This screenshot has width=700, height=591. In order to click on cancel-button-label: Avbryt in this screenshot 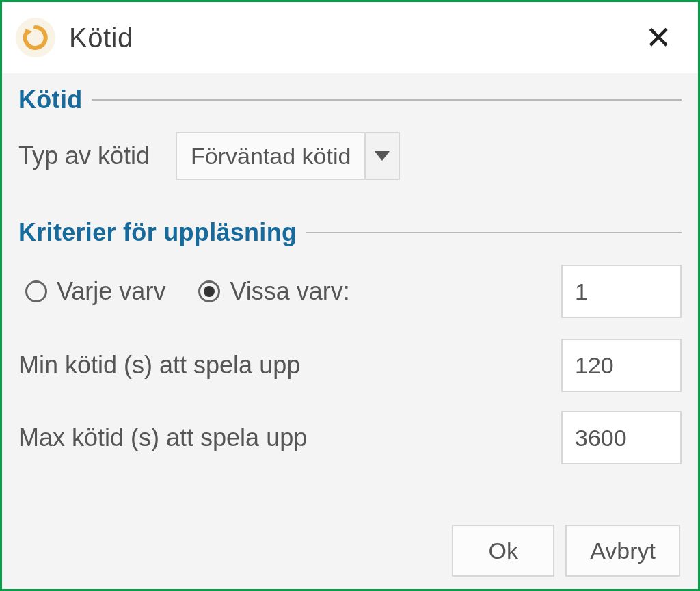, I will do `click(623, 551)`.